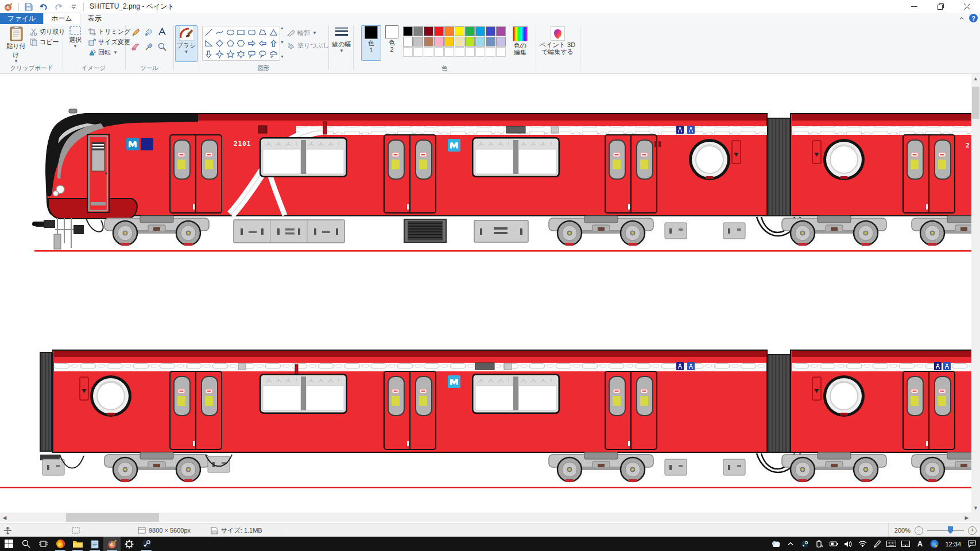 The image size is (980, 551). What do you see at coordinates (953, 544) in the screenshot?
I see `clock: 12:34` at bounding box center [953, 544].